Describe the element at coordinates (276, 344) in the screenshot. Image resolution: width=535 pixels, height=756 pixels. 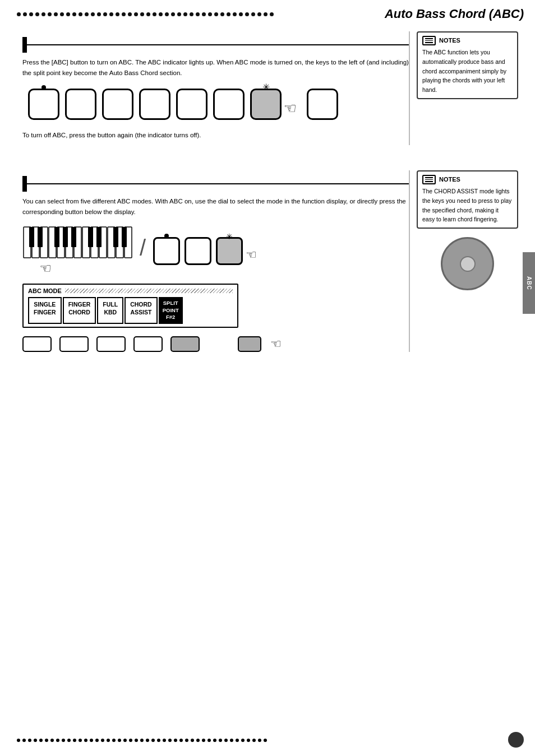
I see `hand-cursor-3: ☞` at that location.